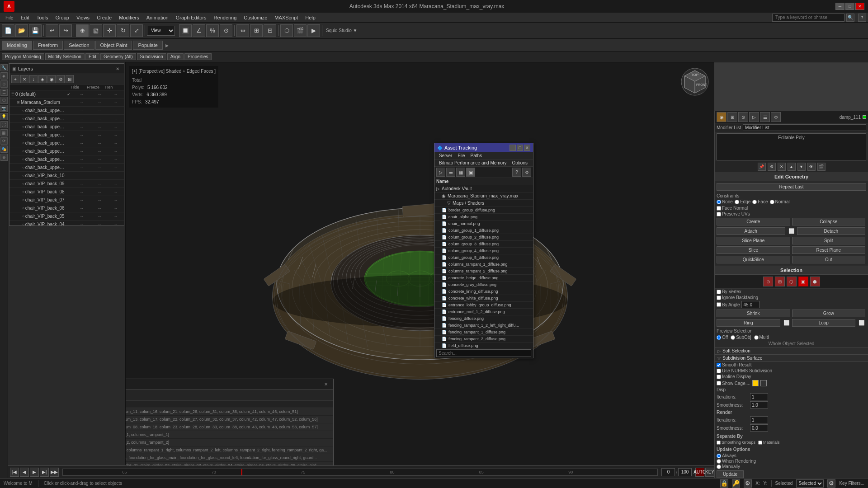 The width and height of the screenshot is (868, 488). What do you see at coordinates (123, 31) in the screenshot?
I see `rotate-button: ↻` at bounding box center [123, 31].